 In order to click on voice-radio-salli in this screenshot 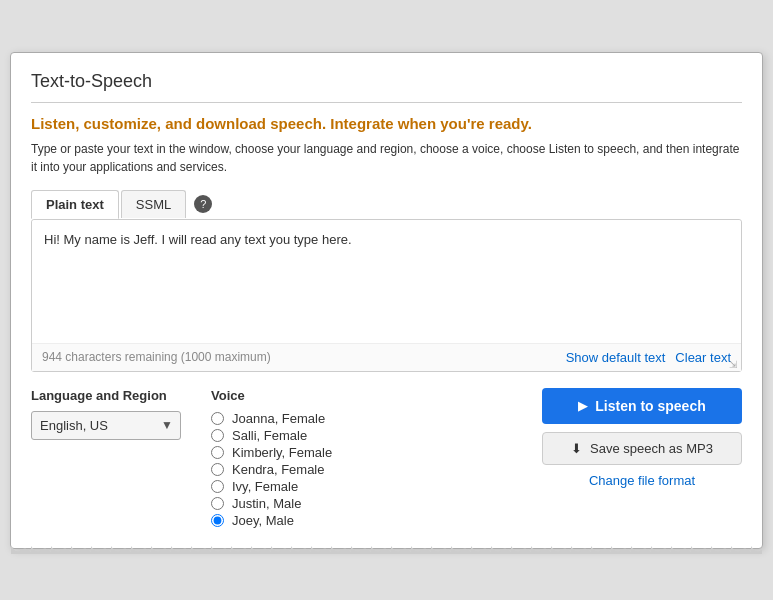, I will do `click(218, 436)`.